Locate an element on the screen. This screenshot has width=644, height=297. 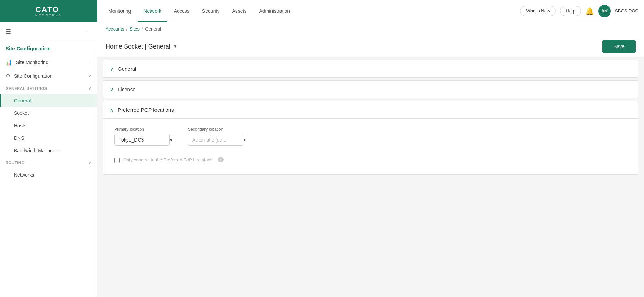
sidebar-item-dns: DNS is located at coordinates (49, 138).